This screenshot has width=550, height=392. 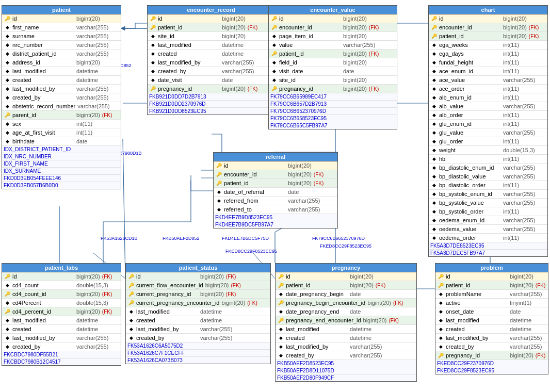 I want to click on table-row: ◆last_modified_byvarchar(255), so click(x=492, y=338).